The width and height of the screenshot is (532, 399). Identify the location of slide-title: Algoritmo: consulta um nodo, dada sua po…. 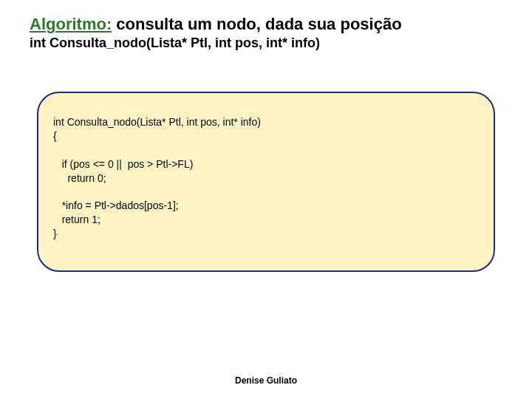
(266, 24).